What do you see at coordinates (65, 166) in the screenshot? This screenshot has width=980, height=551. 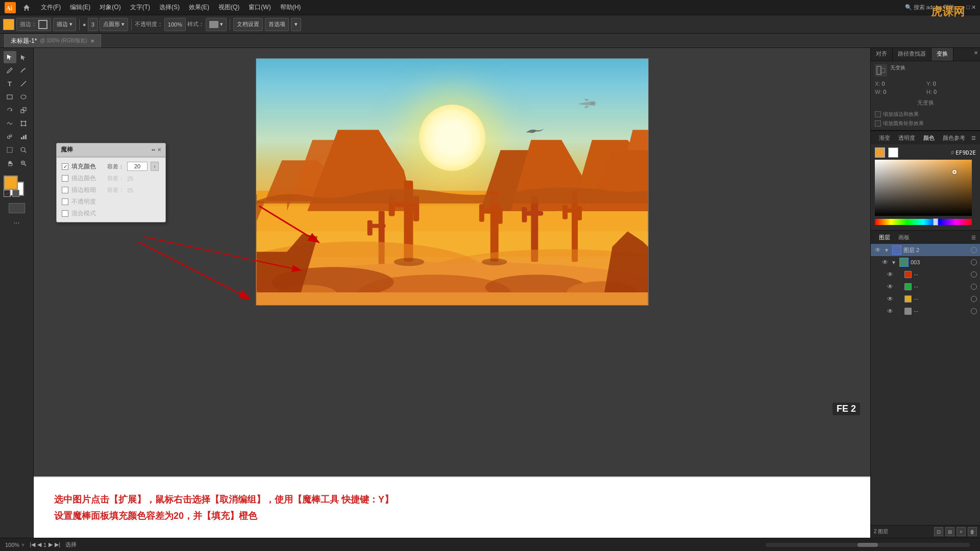 I see `fill-color-checkbox` at bounding box center [65, 166].